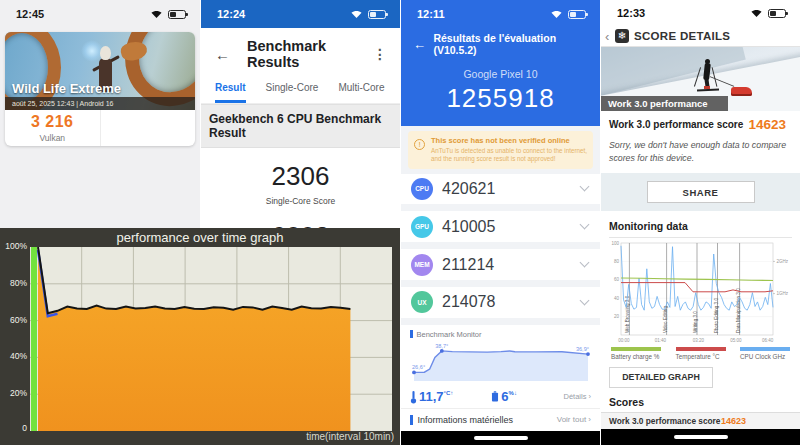 This screenshot has width=800, height=445. Describe the element at coordinates (574, 420) in the screenshot. I see `view-all-link: Voir tout ›` at that location.